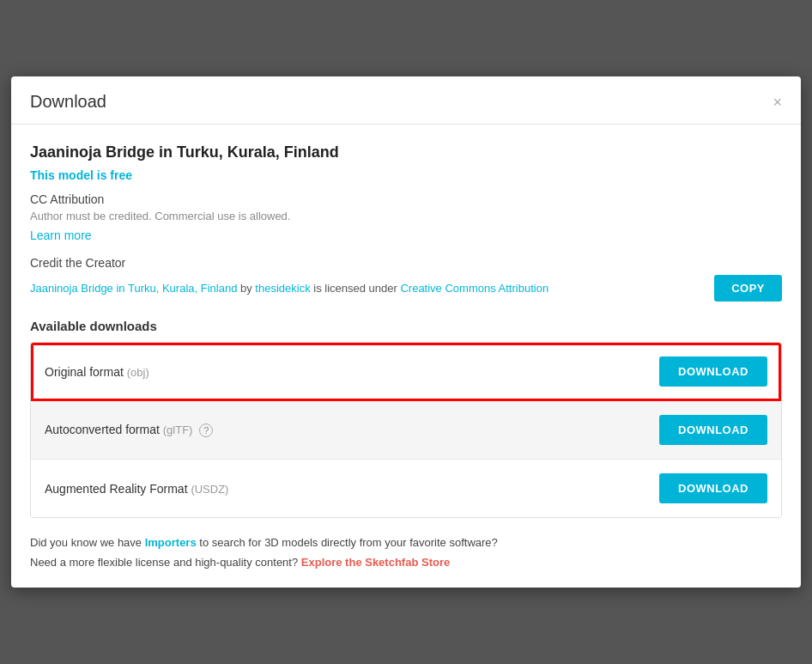 Image resolution: width=812 pixels, height=664 pixels. Describe the element at coordinates (406, 216) in the screenshot. I see `cc-description: Author must be credited. Commercial use …` at that location.